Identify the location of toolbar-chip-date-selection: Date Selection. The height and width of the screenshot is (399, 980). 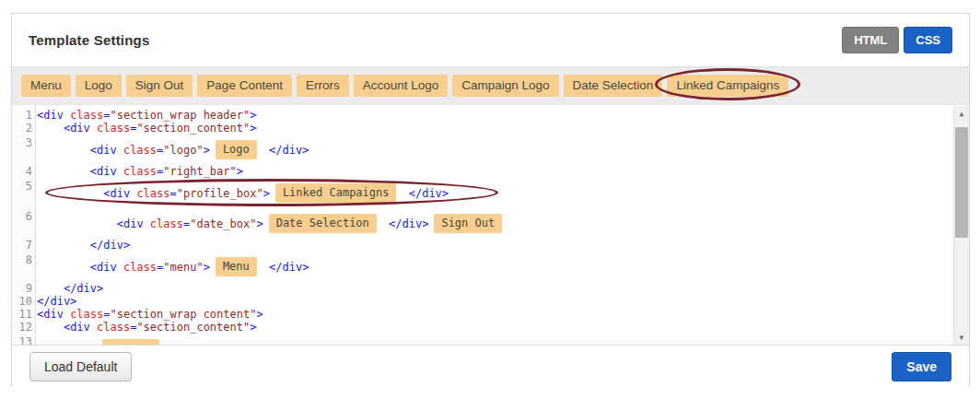
(613, 86).